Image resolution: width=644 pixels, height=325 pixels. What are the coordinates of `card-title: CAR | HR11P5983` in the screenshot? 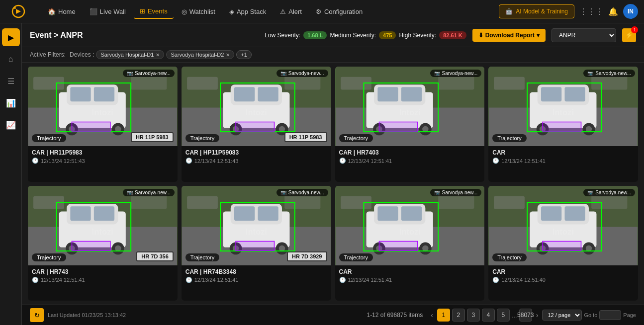 It's located at (102, 153).